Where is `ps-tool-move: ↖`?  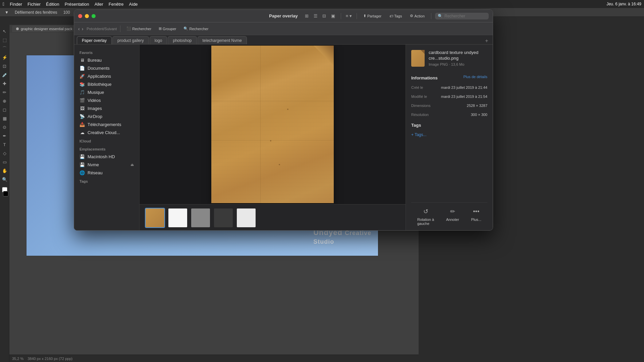
ps-tool-move: ↖ is located at coordinates (5, 31).